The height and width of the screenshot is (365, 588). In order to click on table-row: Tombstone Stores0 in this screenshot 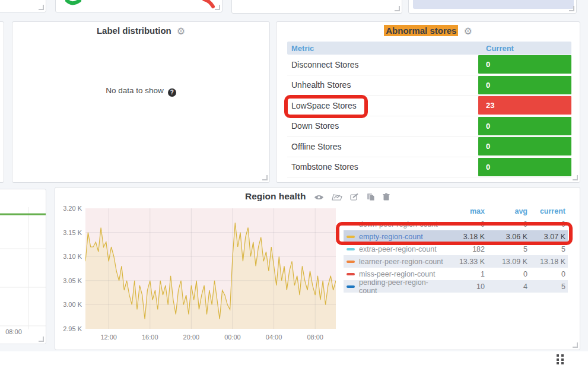, I will do `click(430, 167)`.